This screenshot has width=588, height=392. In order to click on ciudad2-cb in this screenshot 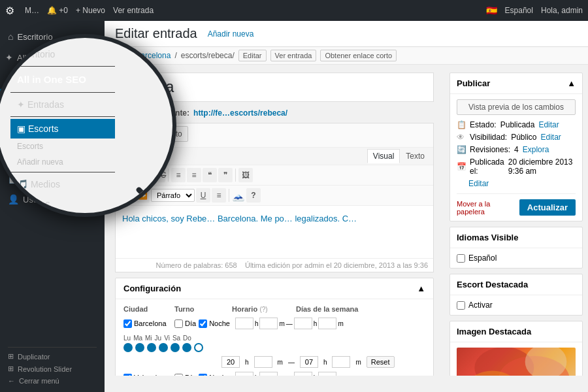, I will do `click(128, 375)`.